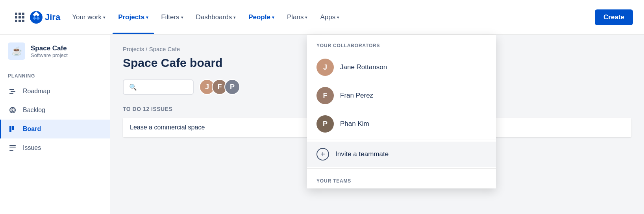 This screenshot has width=644, height=214. Describe the element at coordinates (55, 148) in the screenshot. I see `sidebar-item-issues: Issues` at that location.